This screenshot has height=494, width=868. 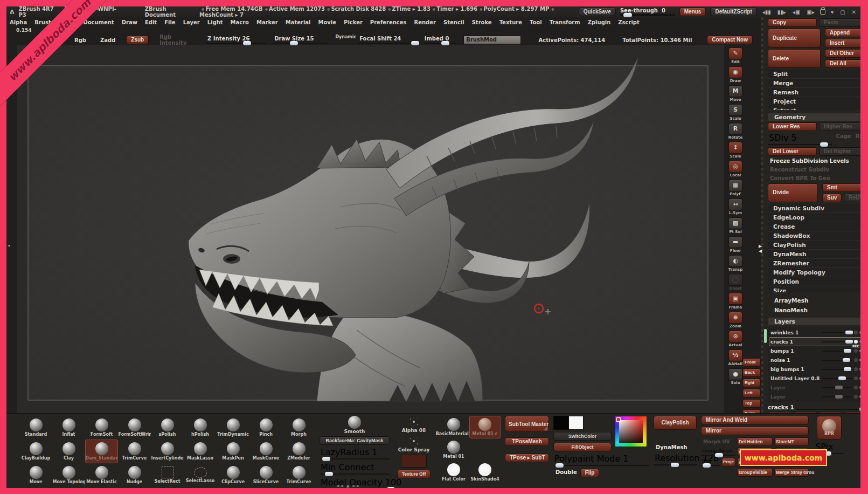 I want to click on layer-row: Untitled Layer 0.8, so click(x=815, y=379).